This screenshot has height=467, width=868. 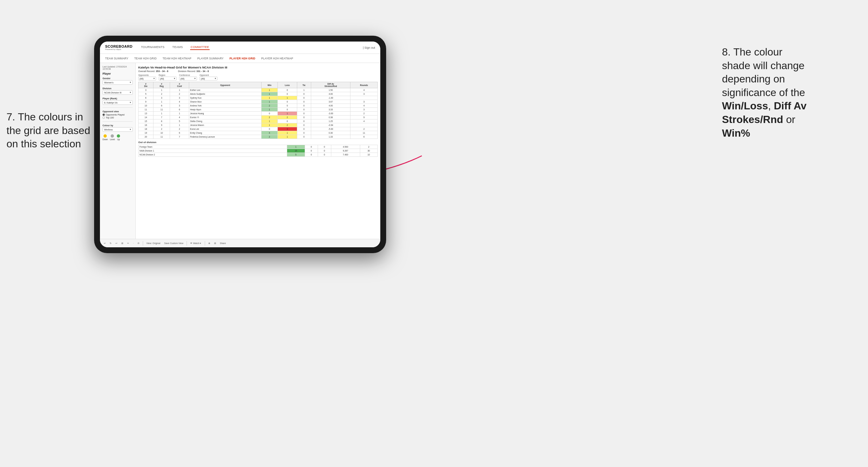 I want to click on legend-text-up: Up, so click(x=119, y=139).